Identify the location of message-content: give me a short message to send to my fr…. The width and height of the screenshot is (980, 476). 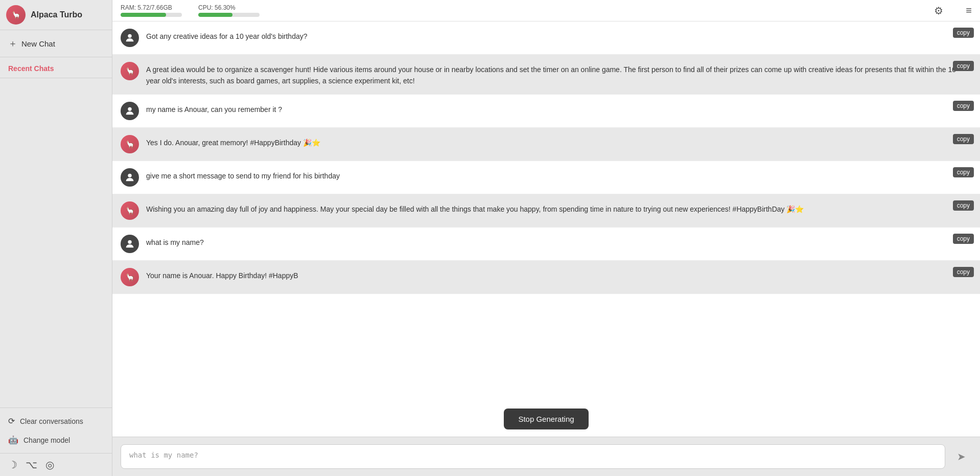
(559, 175).